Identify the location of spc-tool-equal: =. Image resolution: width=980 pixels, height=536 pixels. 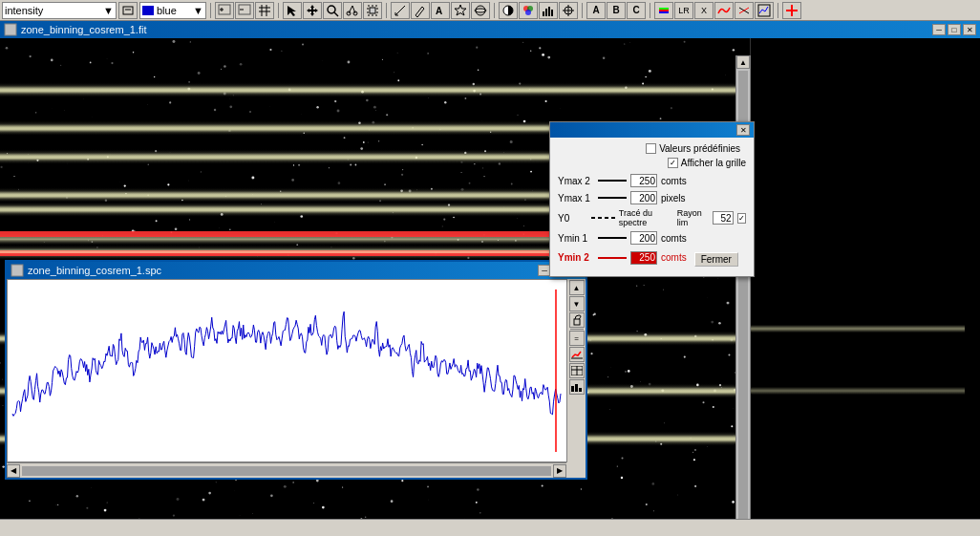
(577, 338).